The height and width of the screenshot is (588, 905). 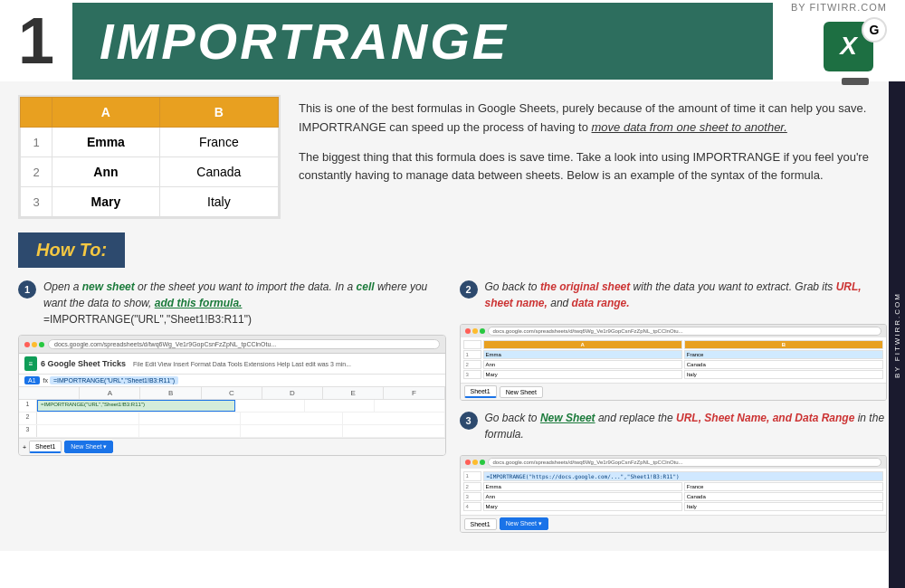 I want to click on tab-sheet1-2: Sheet1, so click(x=481, y=392).